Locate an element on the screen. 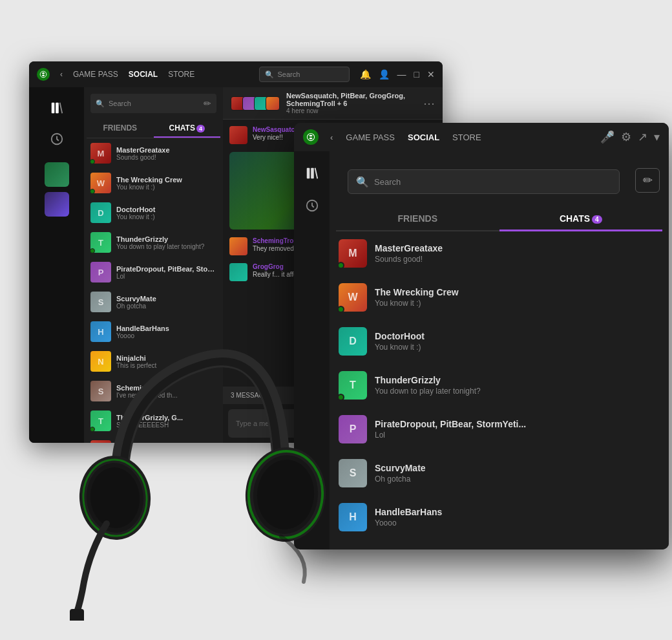  nav-social-front: SOCIAL is located at coordinates (424, 137).